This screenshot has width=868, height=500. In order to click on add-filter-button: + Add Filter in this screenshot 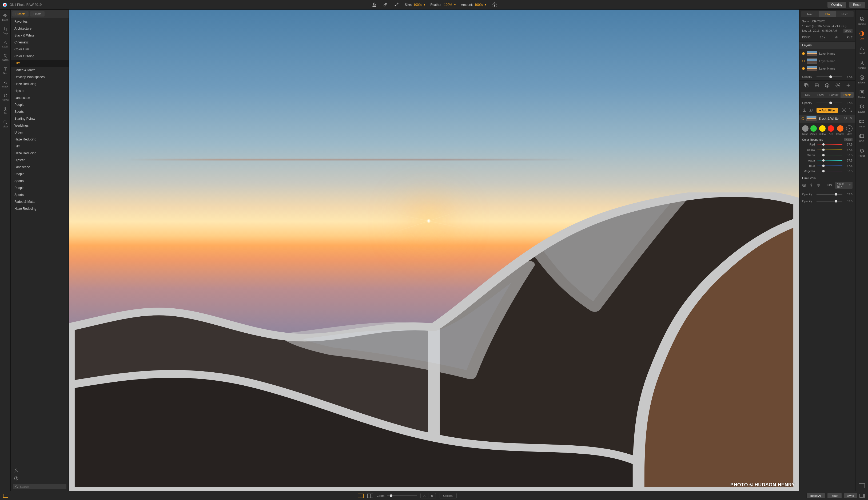, I will do `click(827, 110)`.